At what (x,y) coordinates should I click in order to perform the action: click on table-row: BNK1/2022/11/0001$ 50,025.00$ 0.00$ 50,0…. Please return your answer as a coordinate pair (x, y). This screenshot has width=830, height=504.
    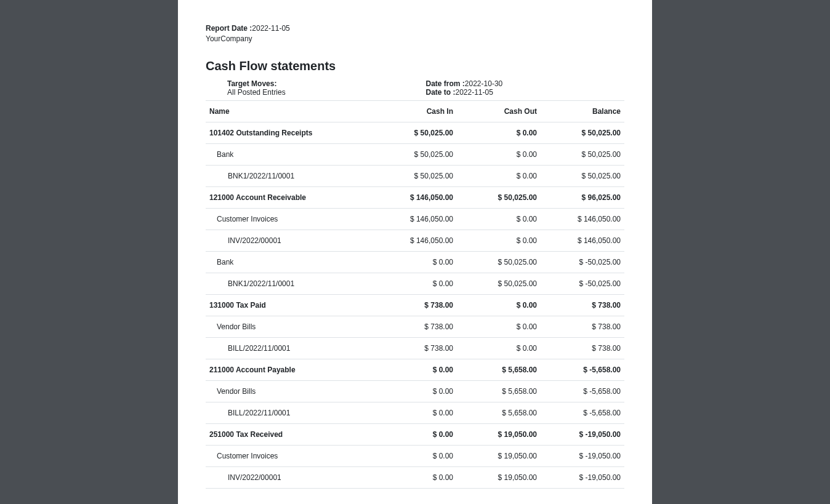
    Looking at the image, I should click on (415, 176).